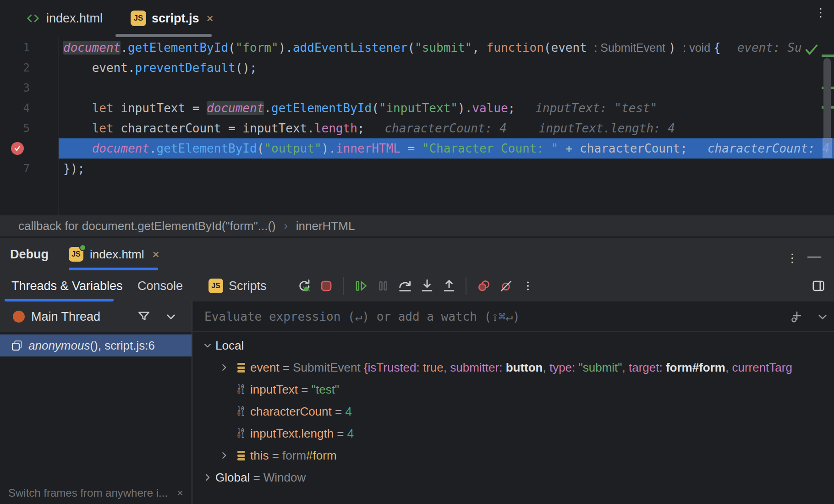 This screenshot has width=834, height=504. I want to click on variable-row: Global = Window, so click(514, 477).